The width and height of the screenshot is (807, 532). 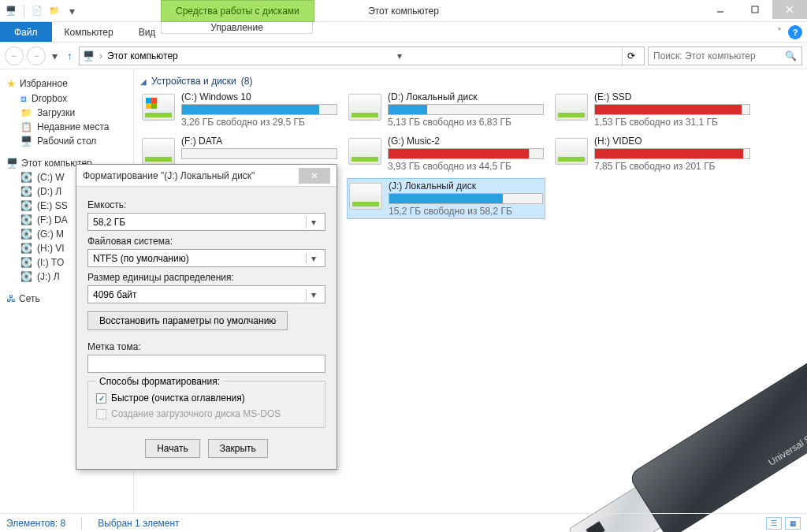 I want to click on nav-item-dropbox: ⧈Dropbox, so click(x=66, y=99).